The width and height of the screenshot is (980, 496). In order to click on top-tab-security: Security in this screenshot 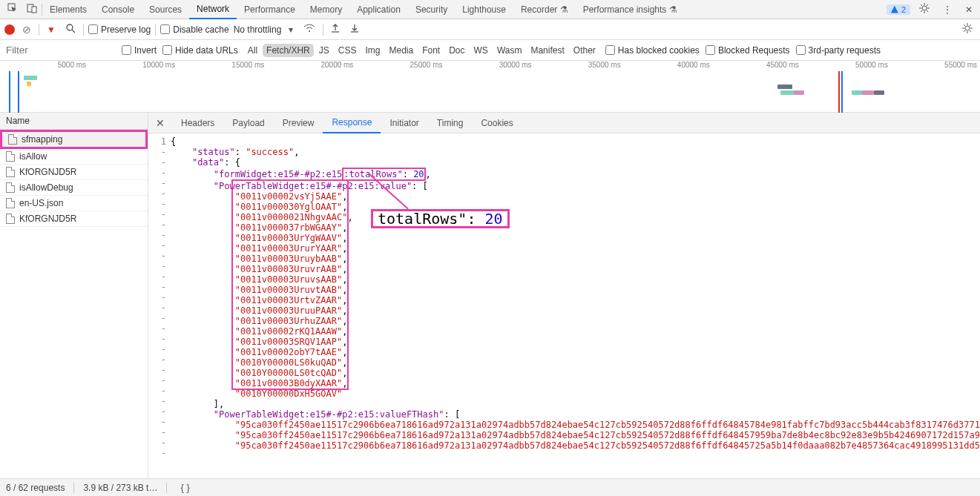, I will do `click(432, 10)`.